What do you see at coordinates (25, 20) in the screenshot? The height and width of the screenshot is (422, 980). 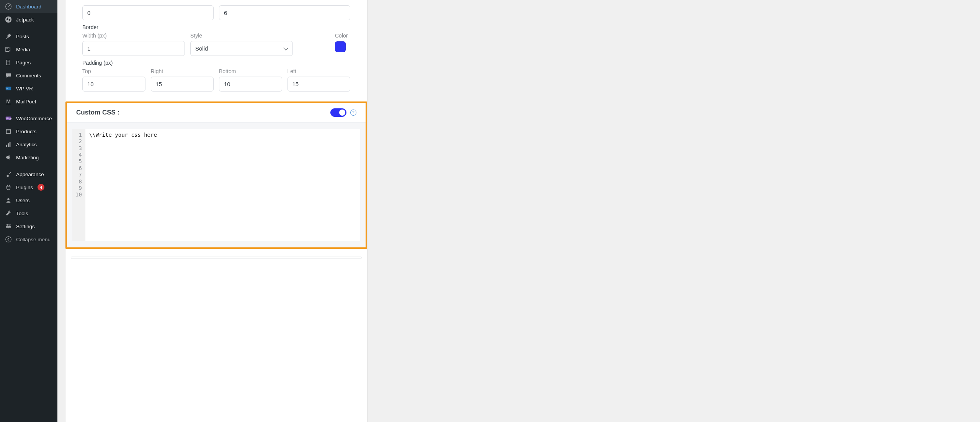 I see `sidebar-item-label: Jetpack` at bounding box center [25, 20].